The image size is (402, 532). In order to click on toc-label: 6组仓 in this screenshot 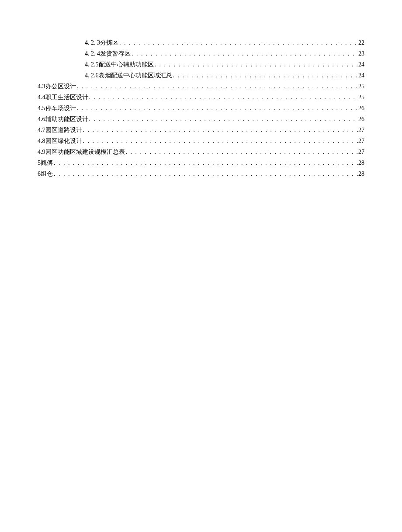, I will do `click(45, 174)`.